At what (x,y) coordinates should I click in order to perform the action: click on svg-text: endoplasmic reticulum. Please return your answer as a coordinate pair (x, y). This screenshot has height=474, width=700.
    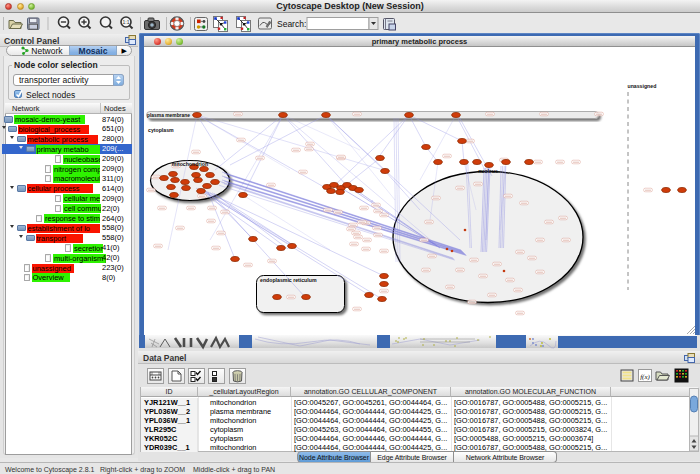
    Looking at the image, I should click on (288, 280).